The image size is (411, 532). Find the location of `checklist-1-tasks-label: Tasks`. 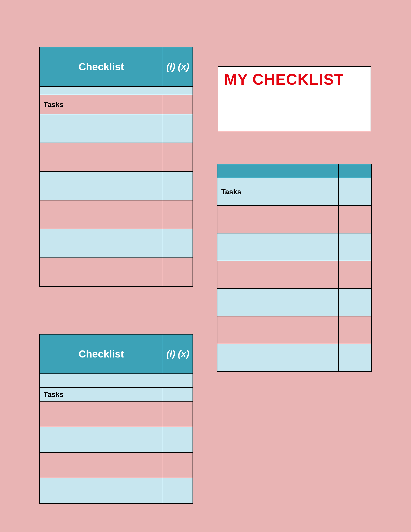

checklist-1-tasks-label: Tasks is located at coordinates (101, 104).